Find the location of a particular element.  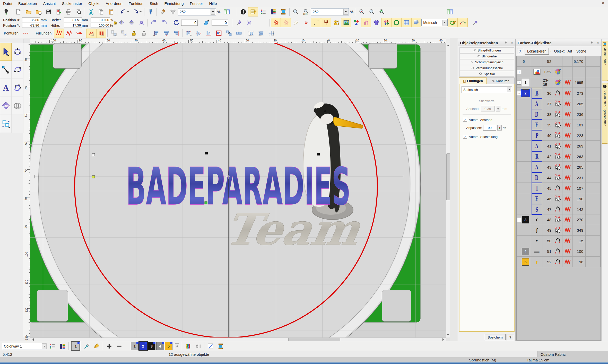

color-list-row: I45107 is located at coordinates (559, 188).